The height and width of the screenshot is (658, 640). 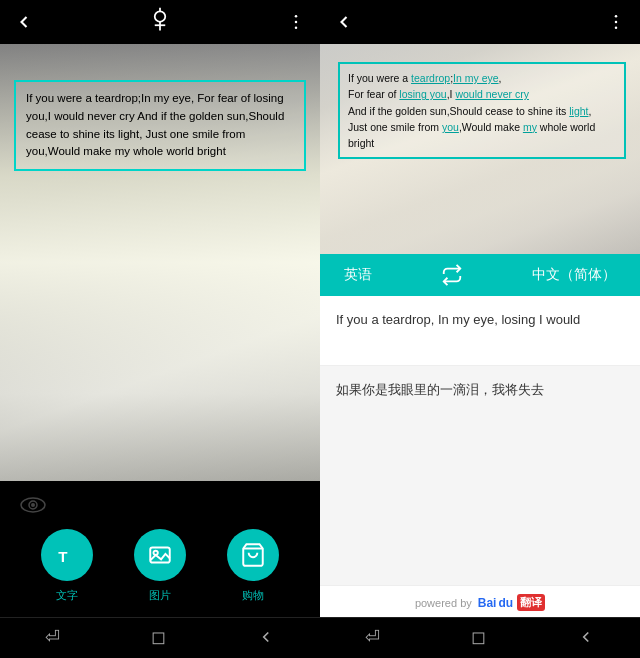 What do you see at coordinates (253, 566) in the screenshot?
I see `shop-action-button: 购物` at bounding box center [253, 566].